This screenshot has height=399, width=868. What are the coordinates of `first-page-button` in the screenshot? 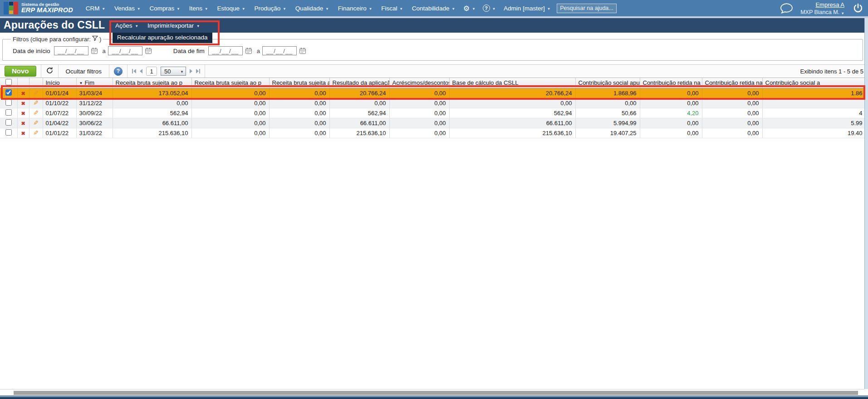 It's located at (134, 71).